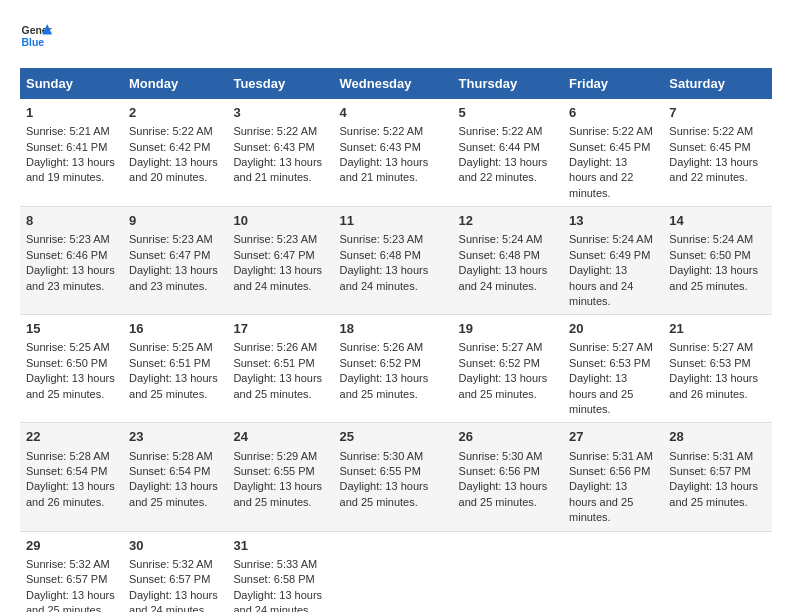 This screenshot has width=792, height=612. I want to click on sunrise-label: Sunrise: 5:24 AM, so click(611, 239).